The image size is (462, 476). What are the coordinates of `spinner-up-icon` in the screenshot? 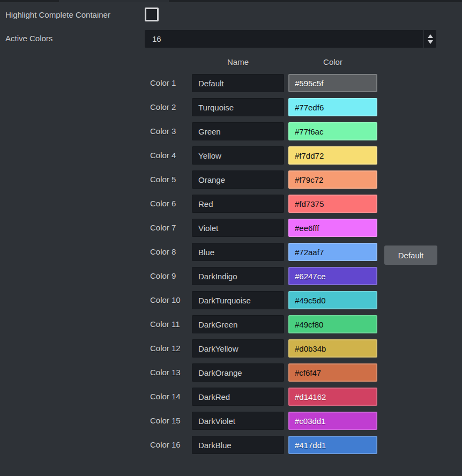 It's located at (430, 36).